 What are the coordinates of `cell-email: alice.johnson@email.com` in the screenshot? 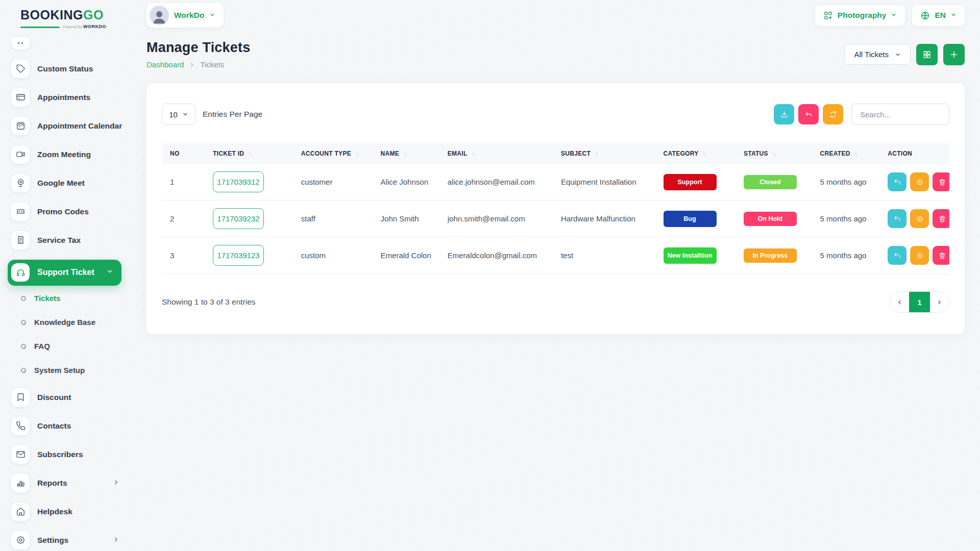 It's located at (498, 182).